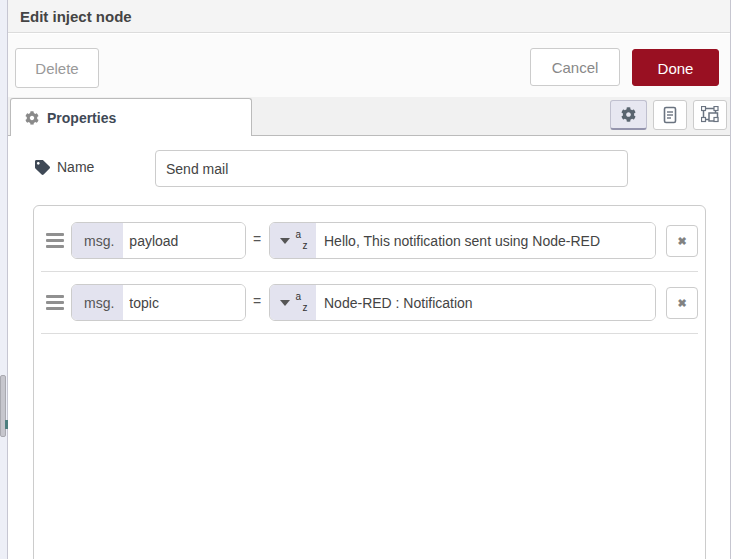 The height and width of the screenshot is (559, 734). I want to click on object-selection-icon, so click(710, 115).